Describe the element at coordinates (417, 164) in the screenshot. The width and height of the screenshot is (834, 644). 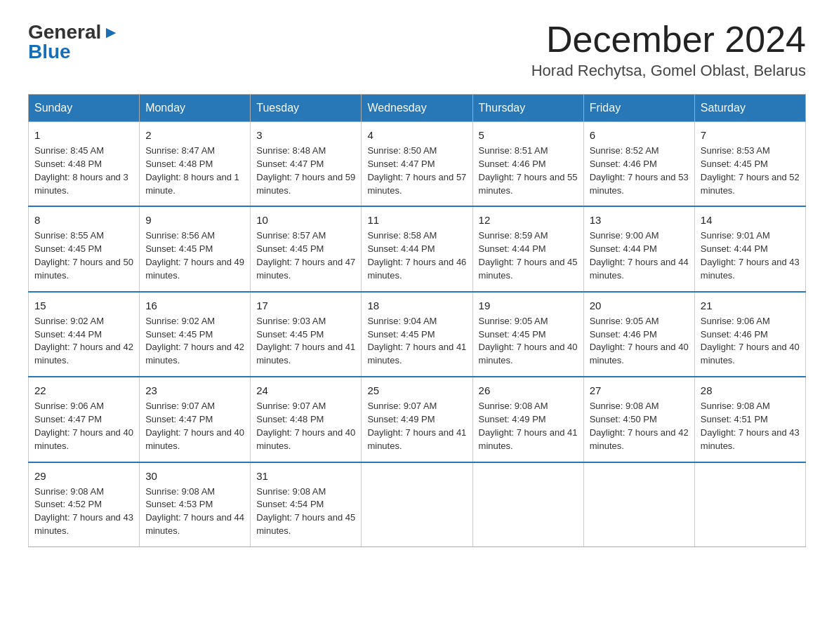
I see `week-row-1: 1Sunrise: 8:45 AMSunset: 4:48 PMDaylight…` at that location.